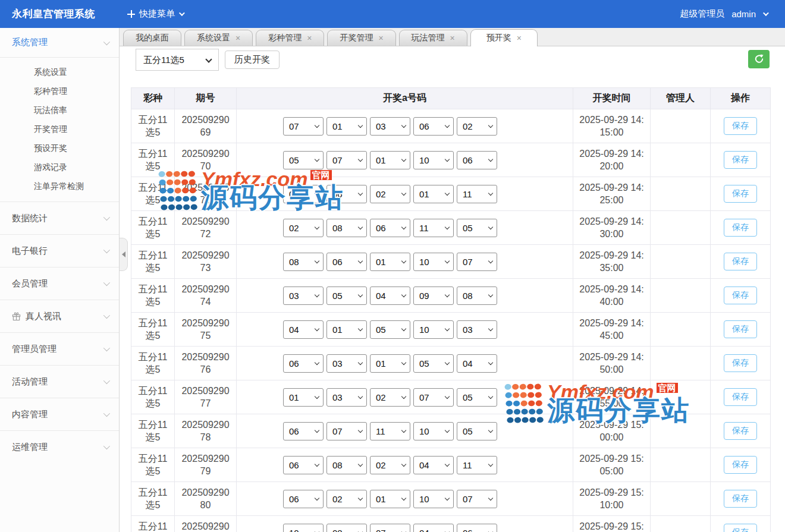  What do you see at coordinates (59, 72) in the screenshot?
I see `sidebar-item: 系统设置` at bounding box center [59, 72].